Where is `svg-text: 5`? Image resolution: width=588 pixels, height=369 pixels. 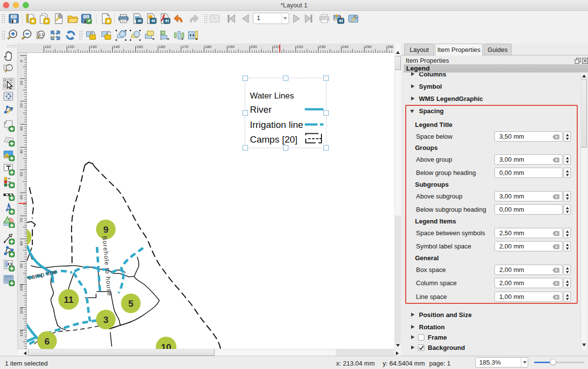 svg-text: 5 is located at coordinates (131, 304).